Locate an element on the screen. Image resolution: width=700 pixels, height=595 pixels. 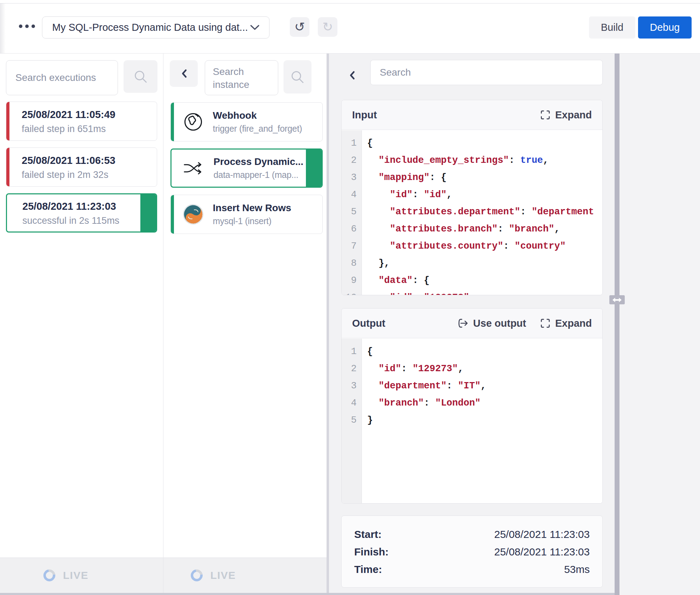
execution-item: 25/08/2021 11:23:03successful in 2s 115m… is located at coordinates (82, 213).